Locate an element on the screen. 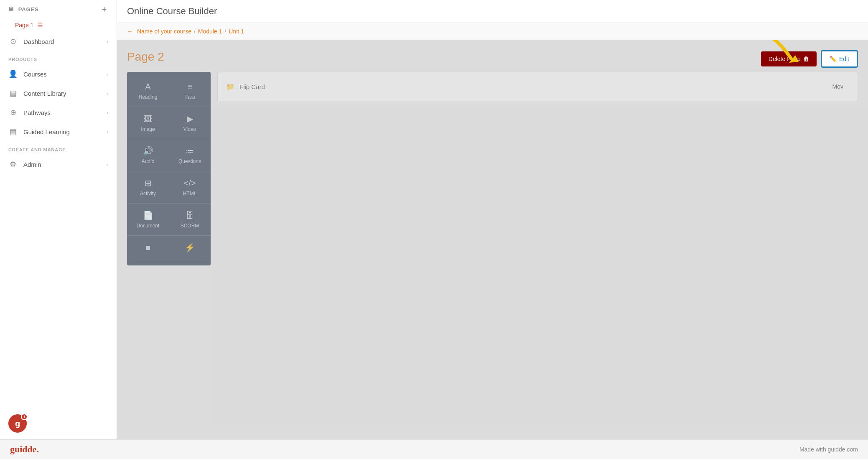  palette-item-questions: ≔ Questions is located at coordinates (190, 156).